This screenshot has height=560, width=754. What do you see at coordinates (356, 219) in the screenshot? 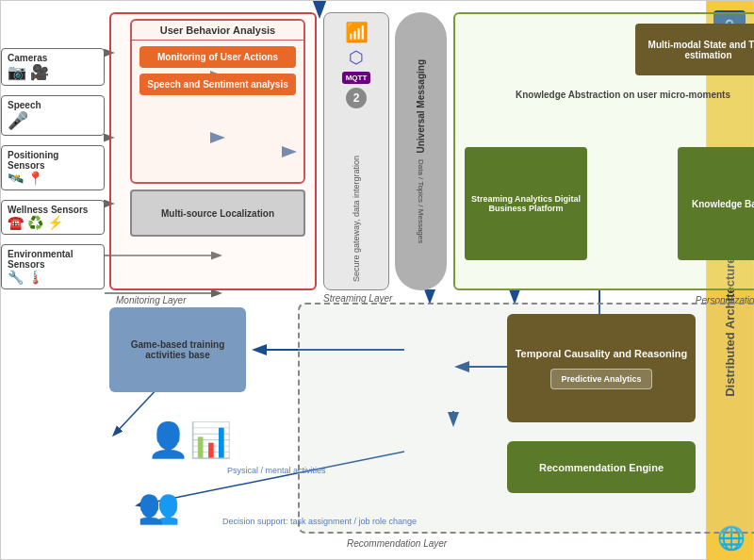
I see `bridge-title: Secure gateway, data intergration` at bounding box center [356, 219].